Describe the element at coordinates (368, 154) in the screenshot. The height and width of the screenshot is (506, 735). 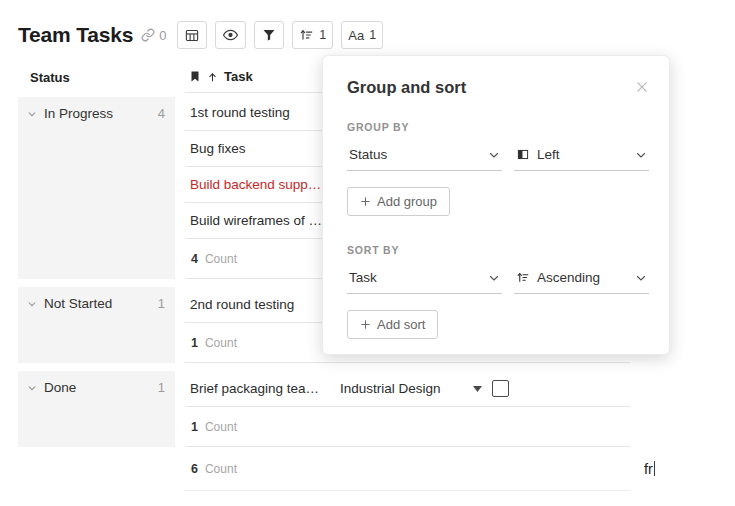
I see `group-field-value: Status` at that location.